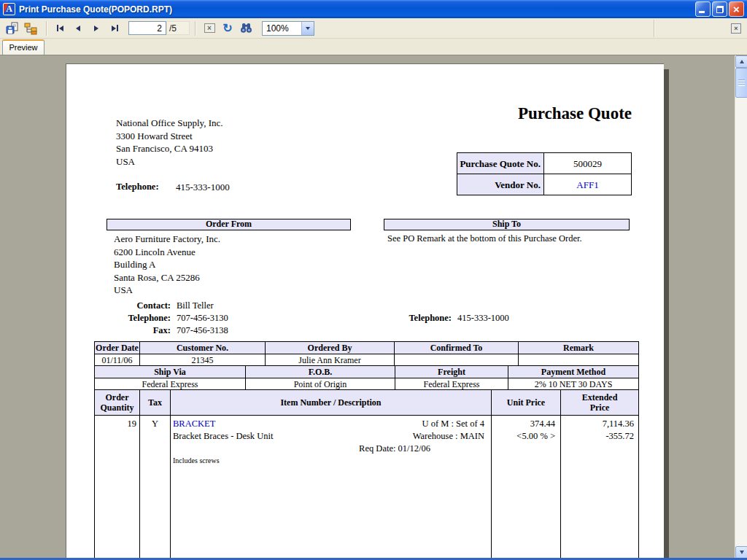 This screenshot has width=747, height=560. I want to click on vendor-phone-value: 707-456-3130, so click(203, 319).